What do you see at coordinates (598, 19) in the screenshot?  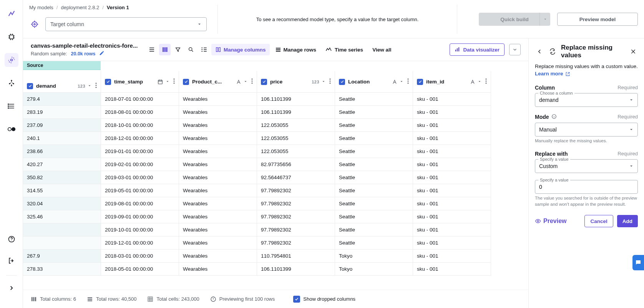 I see `preview-model-button: Preview model` at bounding box center [598, 19].